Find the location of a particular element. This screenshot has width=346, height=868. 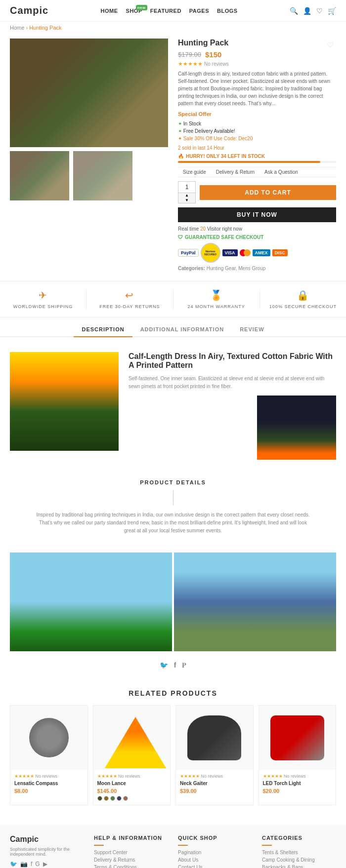

footer-link-about: About Us is located at coordinates (215, 860).